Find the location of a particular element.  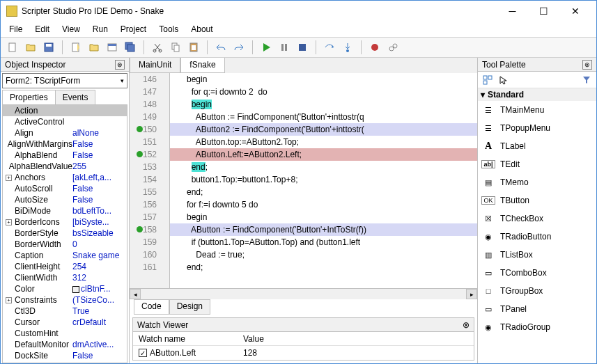

new-project-button is located at coordinates (76, 47).